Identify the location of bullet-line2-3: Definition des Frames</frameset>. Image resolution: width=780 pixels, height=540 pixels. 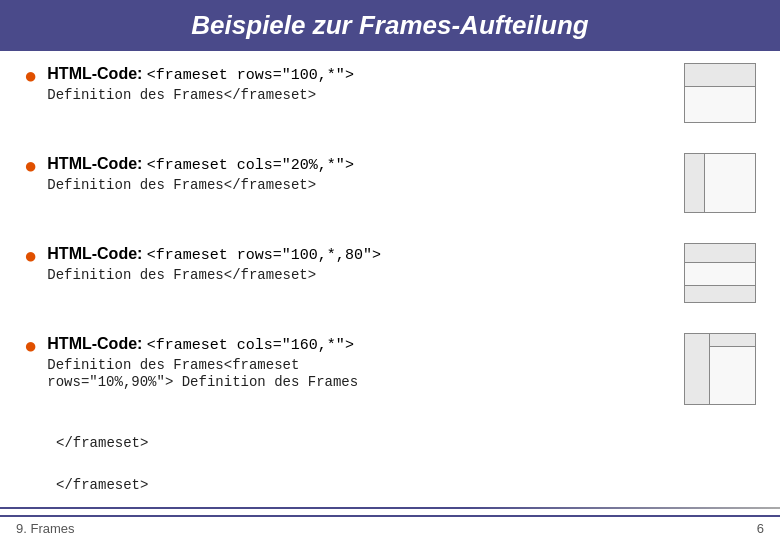
(362, 275).